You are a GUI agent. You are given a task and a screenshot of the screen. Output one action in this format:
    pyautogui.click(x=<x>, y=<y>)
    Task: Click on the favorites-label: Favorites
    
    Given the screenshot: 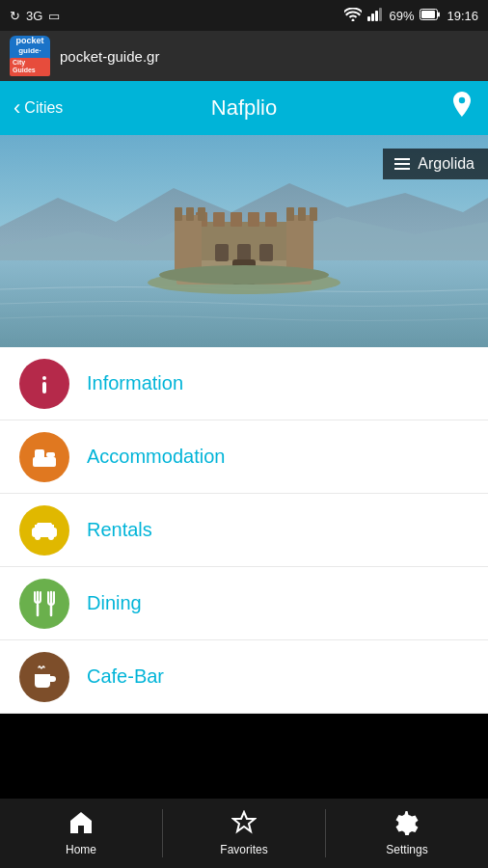 What is the action you would take?
    pyautogui.click(x=243, y=850)
    